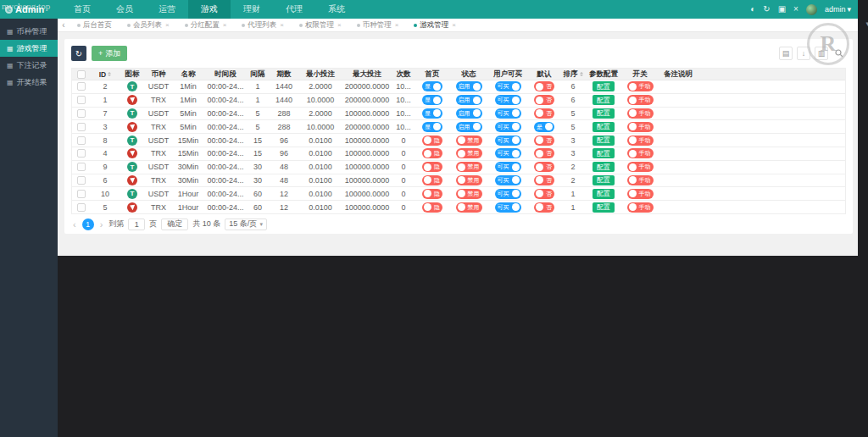  I want to click on tabs-scroll-left-icon: ‹, so click(64, 25).